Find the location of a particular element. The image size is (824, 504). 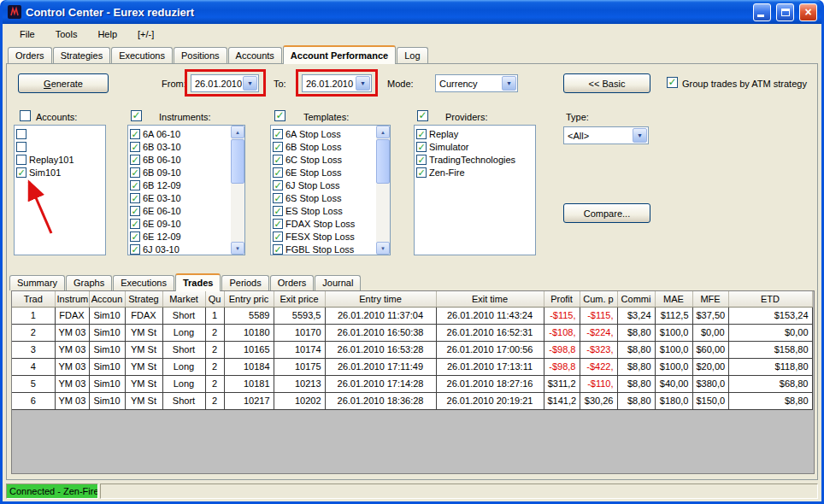

column-header-entry-time: Entry time is located at coordinates (380, 299).